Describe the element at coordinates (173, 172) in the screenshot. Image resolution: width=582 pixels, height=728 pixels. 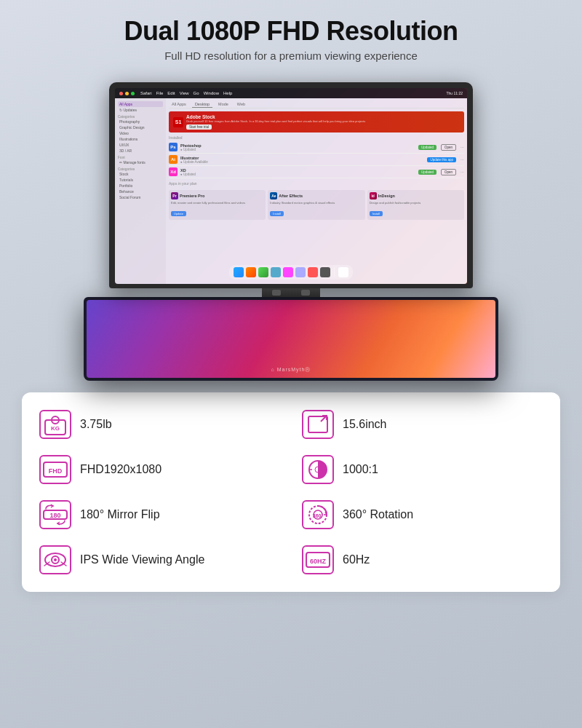
I see `xd-icon: Xd` at that location.